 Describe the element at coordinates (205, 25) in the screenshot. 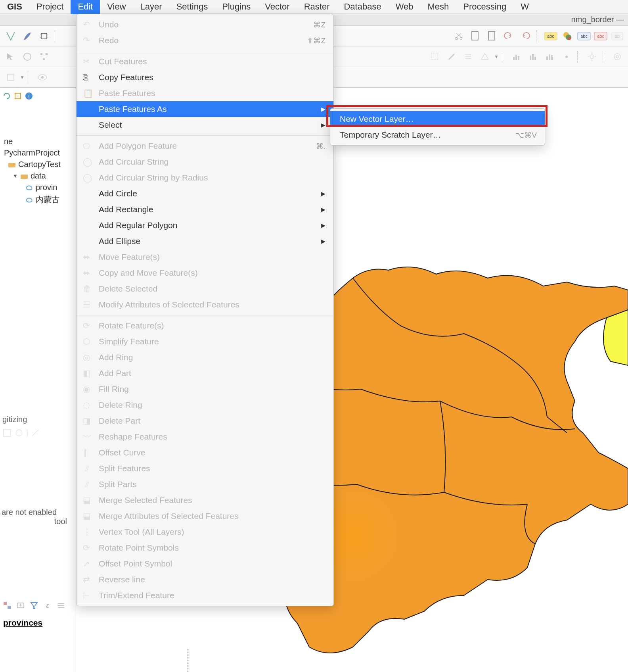

I see `menu-undo: ↶Undo⌘Z` at that location.